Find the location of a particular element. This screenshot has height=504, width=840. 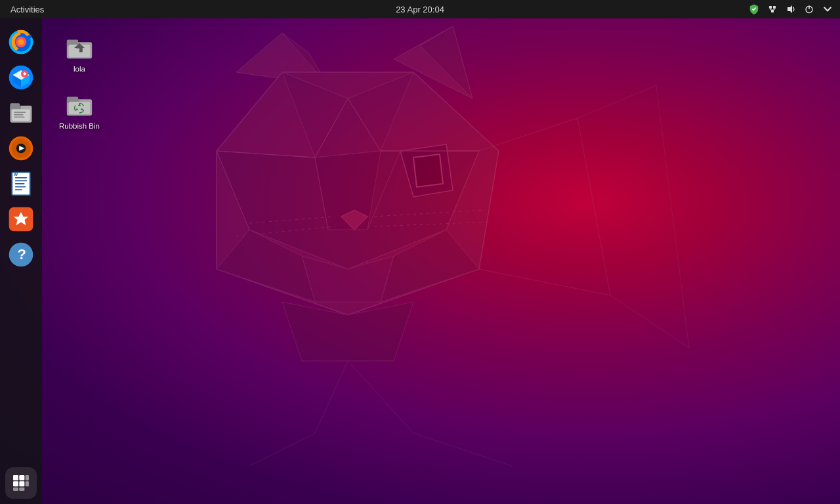

dock-item-files is located at coordinates (21, 113).